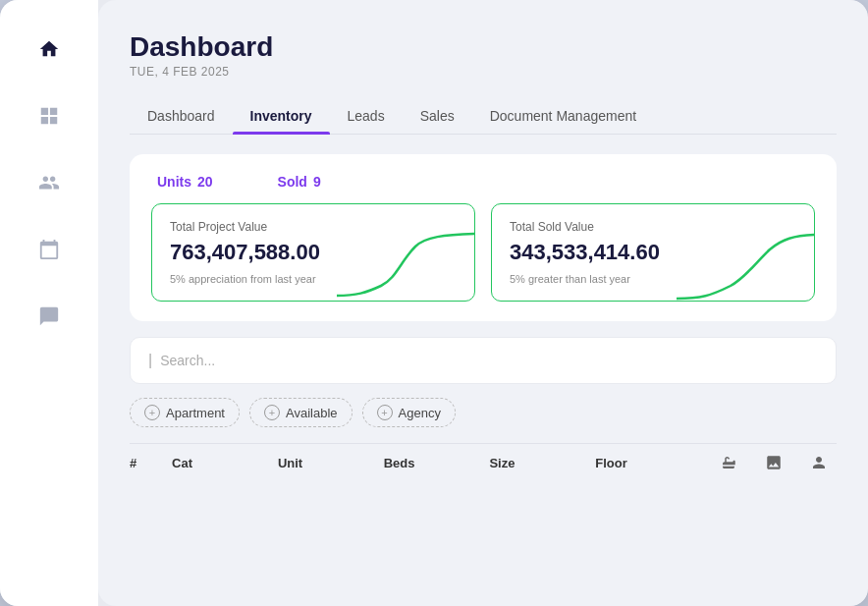  Describe the element at coordinates (653, 252) in the screenshot. I see `total-sold-value-card: Total Sold Value 343,533,414.60 5% great…` at that location.